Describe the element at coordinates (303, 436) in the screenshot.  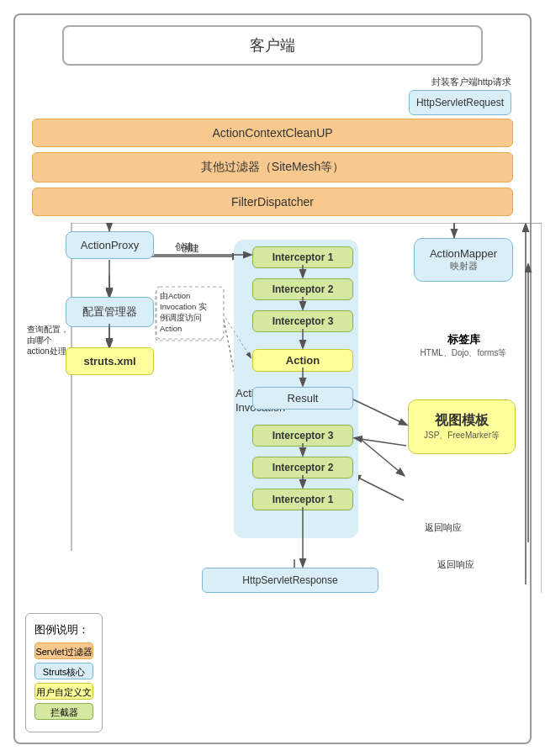
I see `interceptor3-bottom: Interceptor 3` at that location.